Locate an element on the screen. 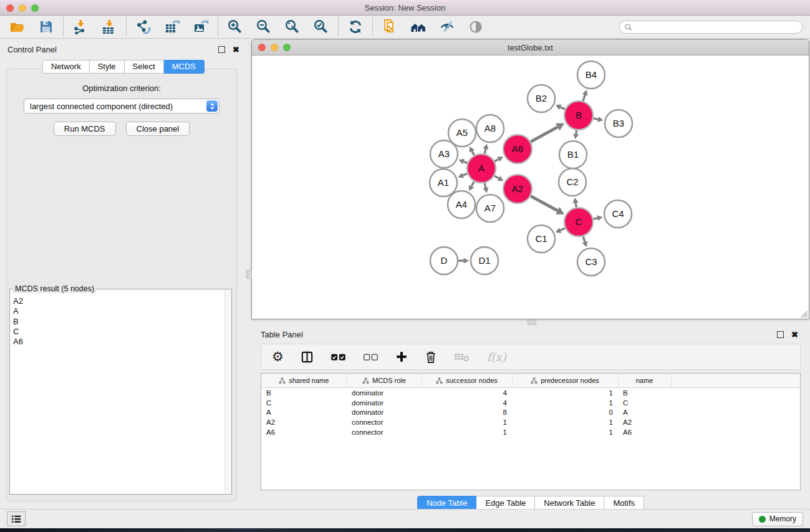 This screenshot has height=532, width=810. close-window-button is located at coordinates (10, 8).